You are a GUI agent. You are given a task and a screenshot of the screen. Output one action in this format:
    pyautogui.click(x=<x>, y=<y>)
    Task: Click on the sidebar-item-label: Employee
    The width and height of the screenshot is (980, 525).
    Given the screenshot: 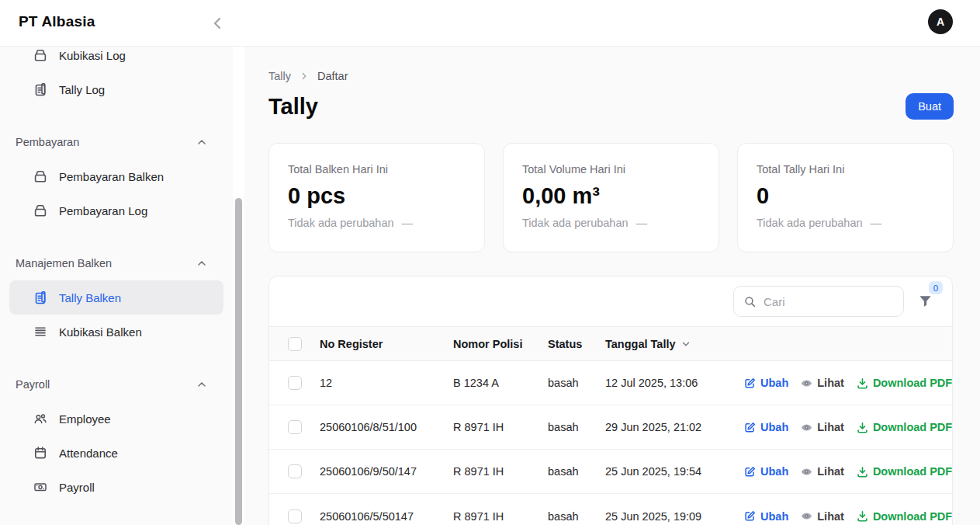 What is the action you would take?
    pyautogui.click(x=85, y=419)
    